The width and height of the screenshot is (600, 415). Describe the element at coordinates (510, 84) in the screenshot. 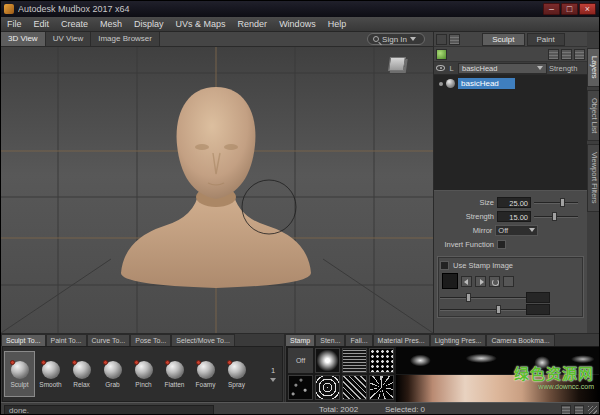

I see `layer-row: basicHead` at that location.